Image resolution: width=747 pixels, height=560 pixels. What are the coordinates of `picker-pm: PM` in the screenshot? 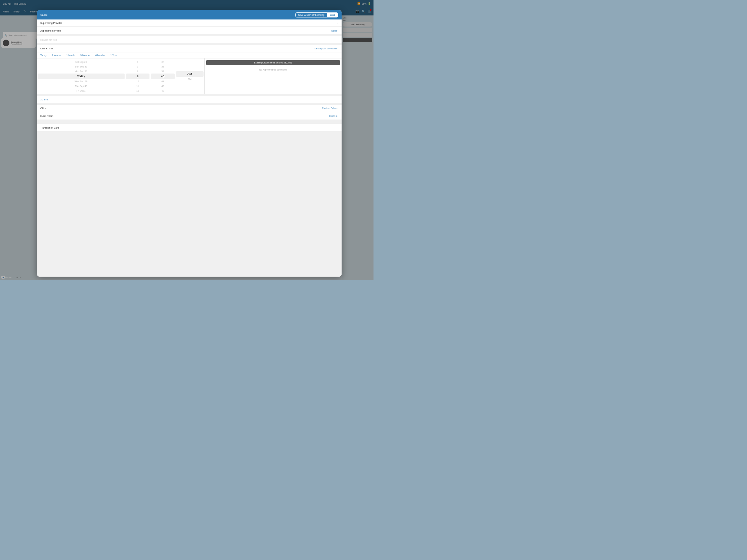 It's located at (190, 79).